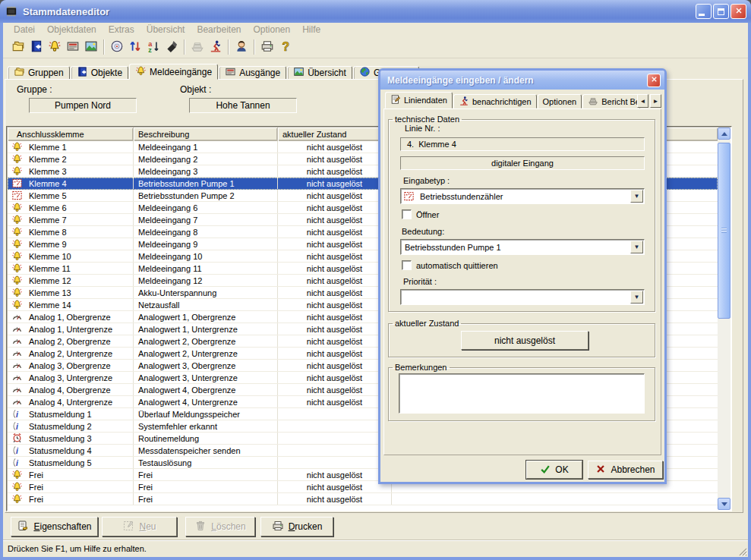 Image resolution: width=751 pixels, height=560 pixels. What do you see at coordinates (721, 11) in the screenshot?
I see `window-controls` at bounding box center [721, 11].